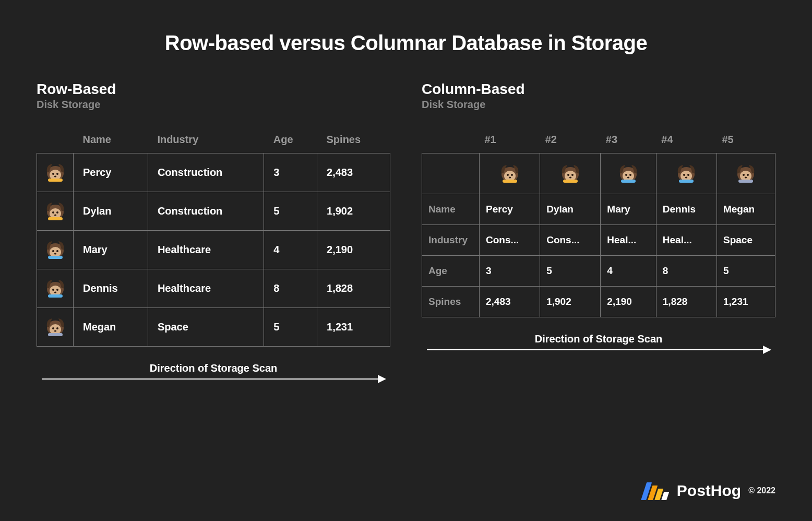 This screenshot has width=812, height=521. Describe the element at coordinates (599, 210) in the screenshot. I see `table-row: NamePercyDylanMaryDennisMegan` at that location.